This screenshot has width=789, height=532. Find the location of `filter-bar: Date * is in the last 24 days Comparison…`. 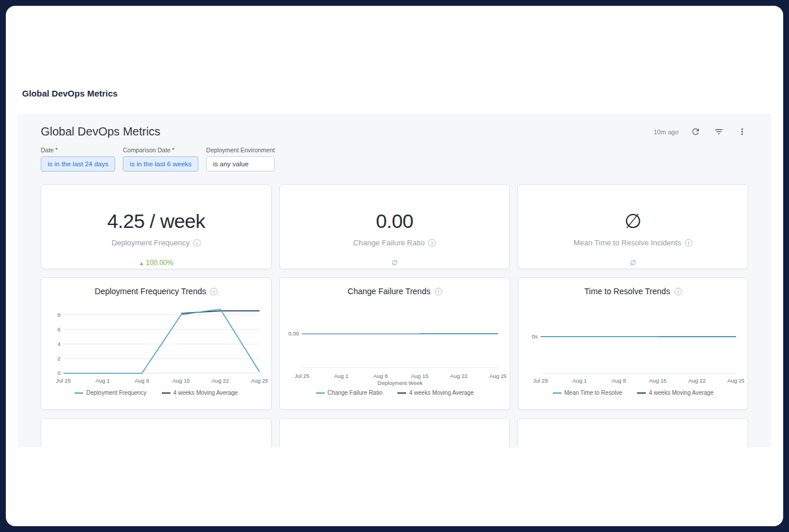

filter-bar: Date * is in the last 24 days Comparison… is located at coordinates (394, 159).